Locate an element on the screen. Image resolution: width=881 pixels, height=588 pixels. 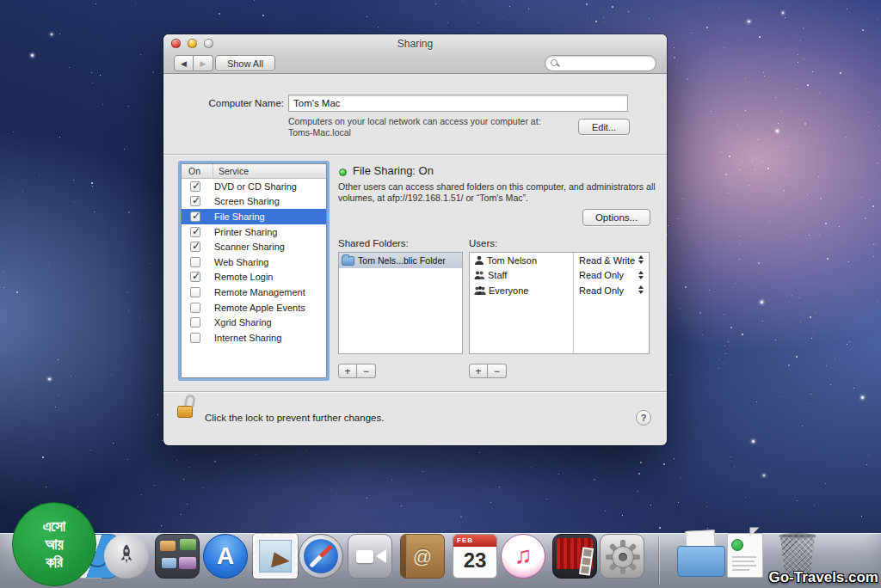
dock-photo-booth-icon is located at coordinates (575, 556).